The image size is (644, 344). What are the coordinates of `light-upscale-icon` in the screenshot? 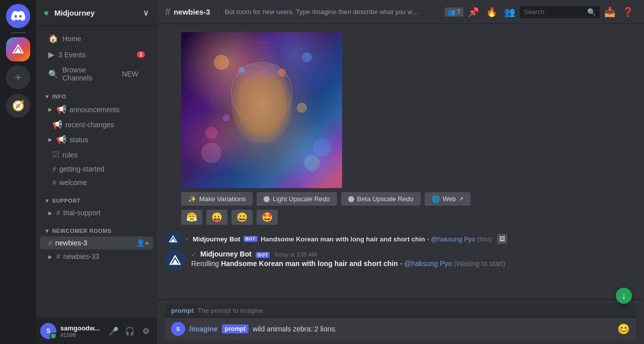 It's located at (267, 199).